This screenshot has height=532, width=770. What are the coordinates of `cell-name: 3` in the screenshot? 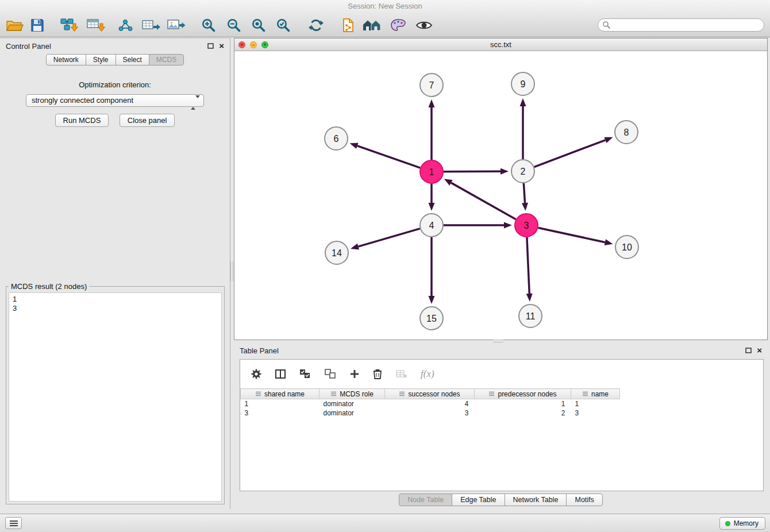 It's located at (595, 413).